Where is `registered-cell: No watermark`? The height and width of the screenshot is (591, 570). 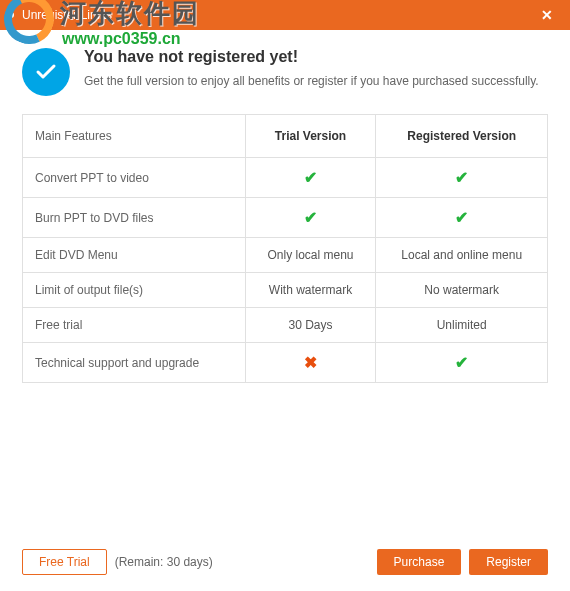 registered-cell: No watermark is located at coordinates (462, 290).